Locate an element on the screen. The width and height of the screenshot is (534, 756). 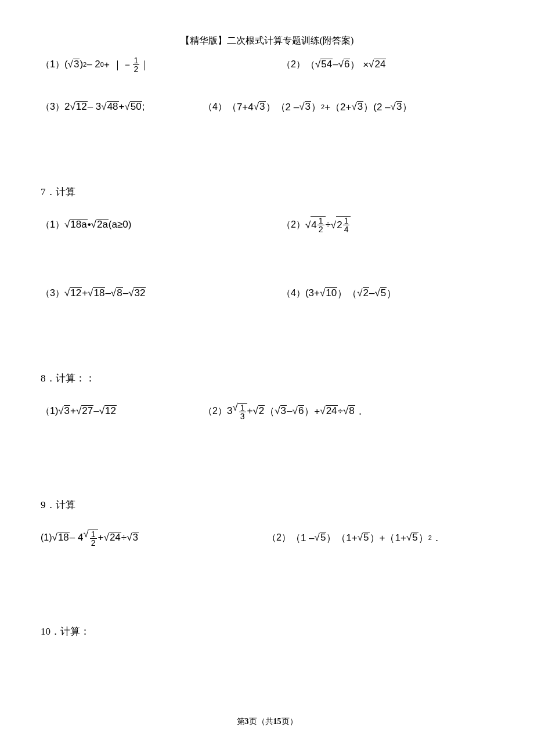
footer-page-total: 15 is located at coordinates (277, 721).